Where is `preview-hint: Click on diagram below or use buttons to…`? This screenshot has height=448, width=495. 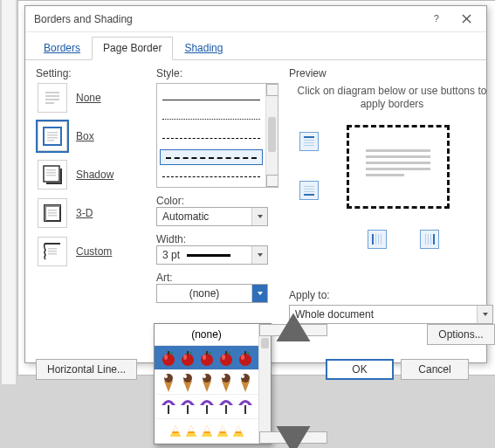
preview-hint: Click on diagram below or use buttons to… is located at coordinates (392, 98).